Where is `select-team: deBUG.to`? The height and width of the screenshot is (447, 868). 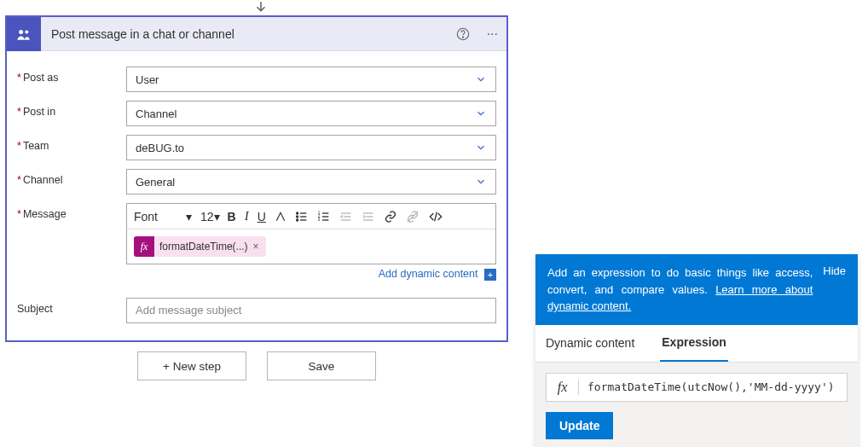
select-team: deBUG.to is located at coordinates (311, 148).